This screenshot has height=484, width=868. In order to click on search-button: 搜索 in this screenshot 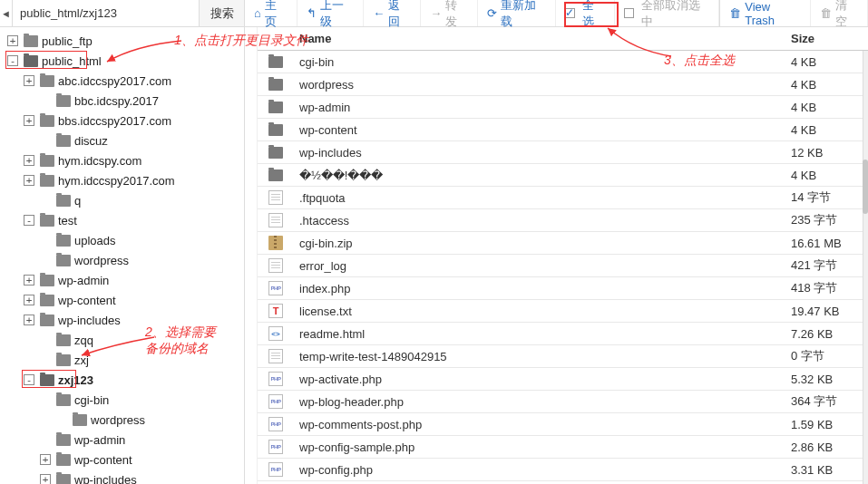, I will do `click(221, 13)`.